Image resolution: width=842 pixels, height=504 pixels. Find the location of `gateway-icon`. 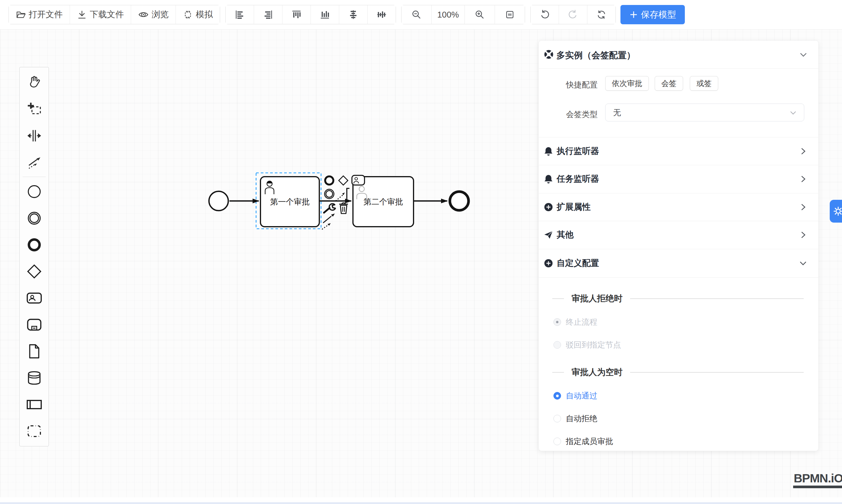

gateway-icon is located at coordinates (34, 271).